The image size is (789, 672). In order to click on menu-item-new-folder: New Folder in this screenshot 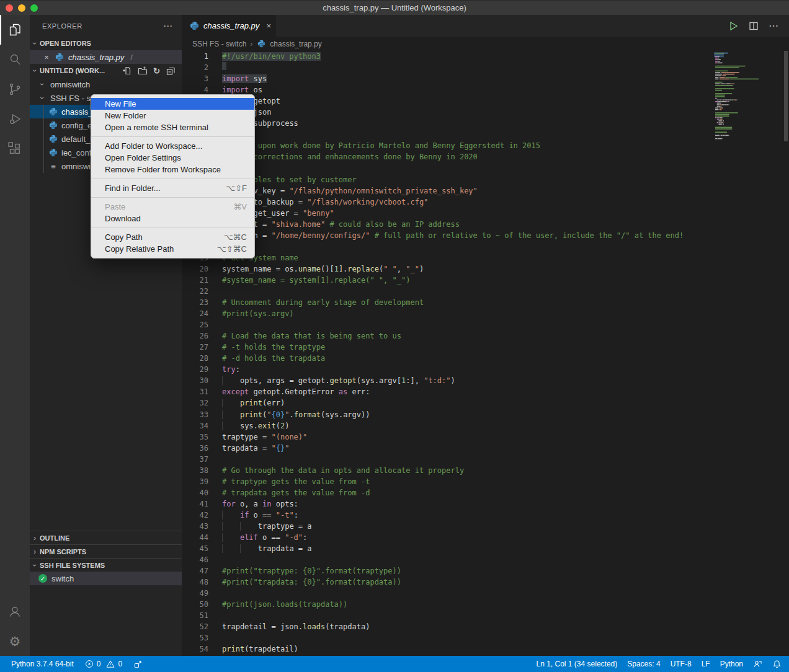, I will do `click(172, 115)`.